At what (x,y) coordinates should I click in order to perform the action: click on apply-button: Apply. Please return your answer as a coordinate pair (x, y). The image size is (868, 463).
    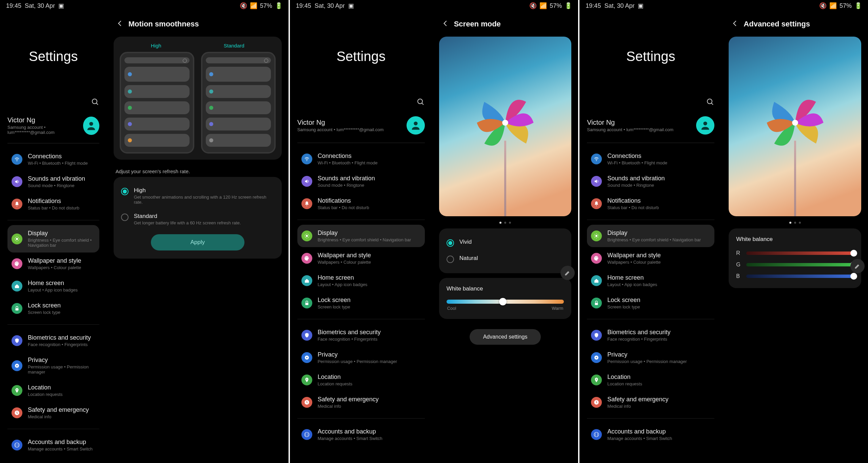
    Looking at the image, I should click on (198, 242).